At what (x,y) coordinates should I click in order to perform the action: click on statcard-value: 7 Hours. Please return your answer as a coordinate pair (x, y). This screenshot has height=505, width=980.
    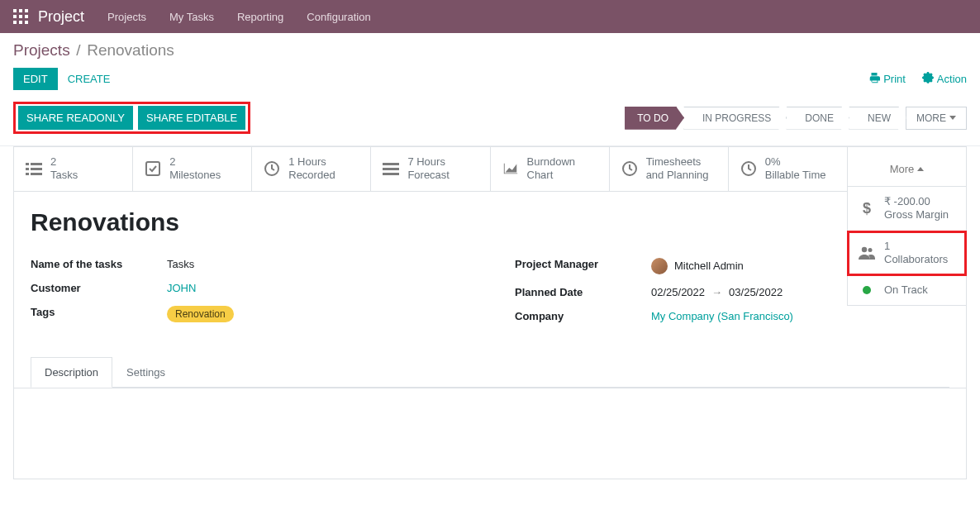
    Looking at the image, I should click on (428, 162).